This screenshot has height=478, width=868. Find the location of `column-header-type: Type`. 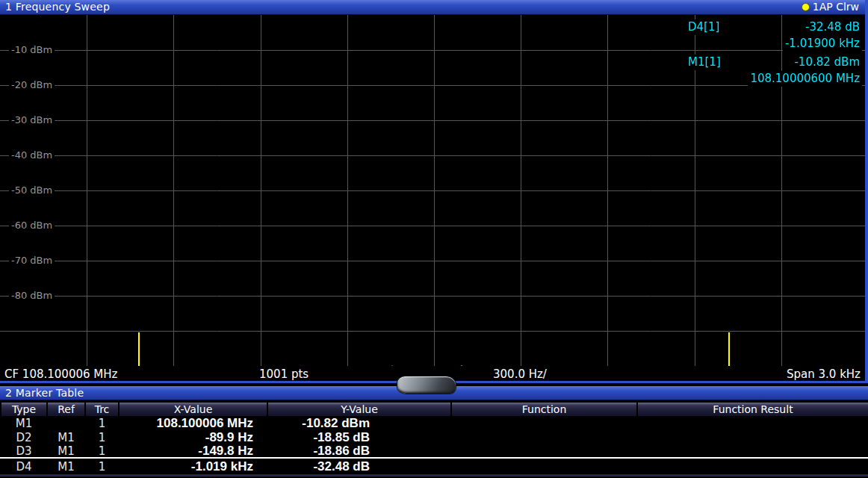

column-header-type: Type is located at coordinates (24, 409).